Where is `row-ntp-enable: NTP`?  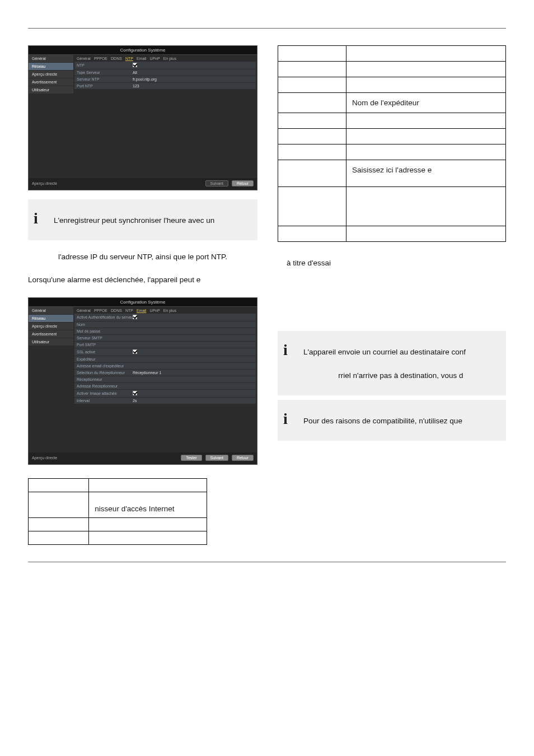
row-ntp-enable: NTP is located at coordinates (165, 65).